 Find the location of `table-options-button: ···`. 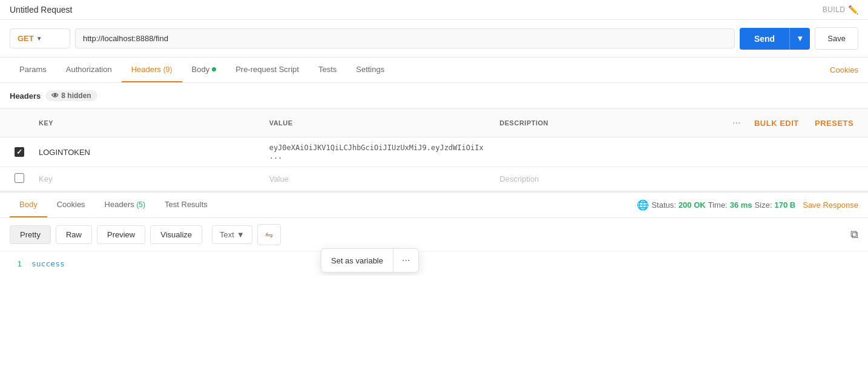

table-options-button: ··· is located at coordinates (736, 123).